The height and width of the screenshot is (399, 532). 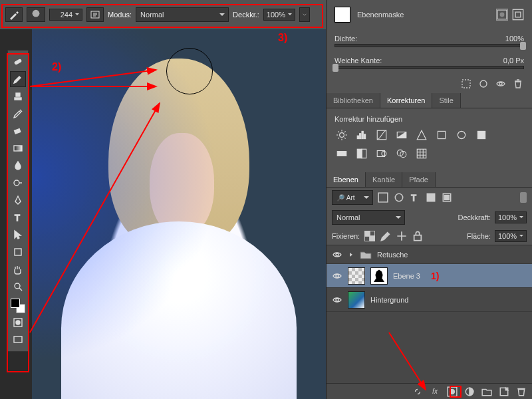 I want to click on layer-name: Ebene 3, so click(x=407, y=276).